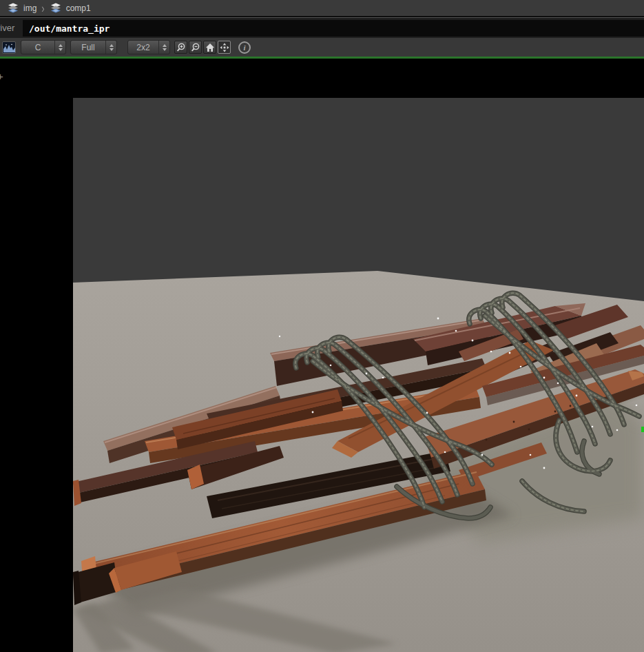  Describe the element at coordinates (164, 47) in the screenshot. I see `grid-spinner` at that location.